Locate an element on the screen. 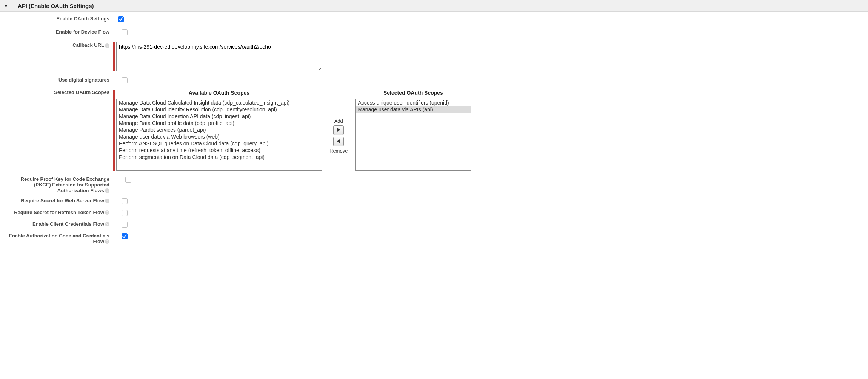  available-scope-option: Perform ANSI SQL queries on Data Cloud d… is located at coordinates (219, 143).